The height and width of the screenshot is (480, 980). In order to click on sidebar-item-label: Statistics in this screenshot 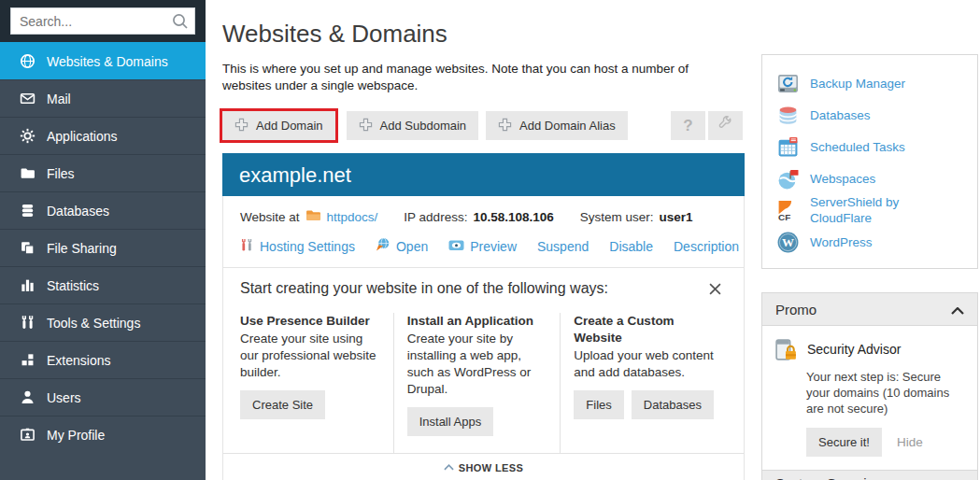, I will do `click(73, 286)`.